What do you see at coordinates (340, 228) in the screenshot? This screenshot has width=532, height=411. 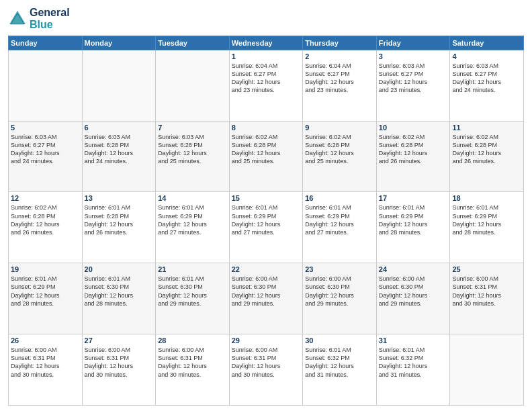 I see `calendar-cell: 16Sunrise: 6:01 AMSunset: 6:29 PMDayligh…` at bounding box center [340, 228].